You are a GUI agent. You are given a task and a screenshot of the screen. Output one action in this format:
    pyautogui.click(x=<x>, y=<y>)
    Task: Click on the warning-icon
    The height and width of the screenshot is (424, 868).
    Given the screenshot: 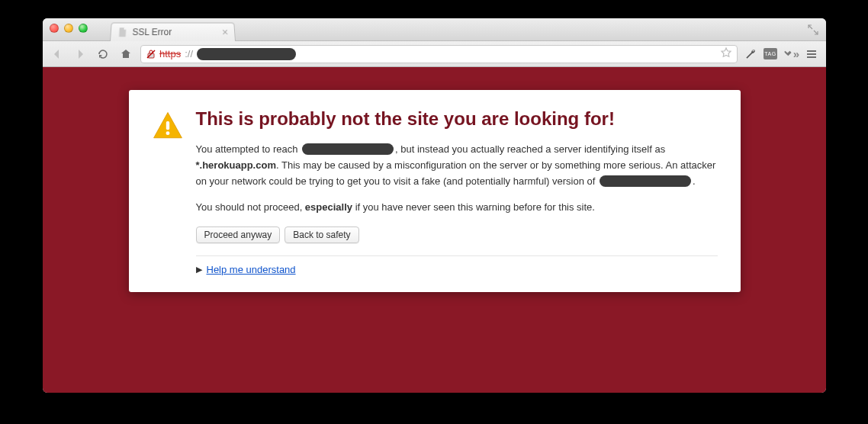 What is the action you would take?
    pyautogui.click(x=168, y=126)
    